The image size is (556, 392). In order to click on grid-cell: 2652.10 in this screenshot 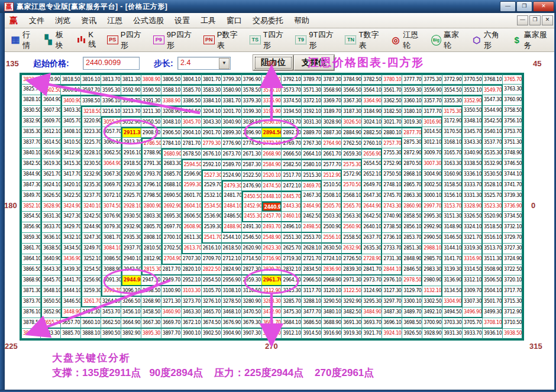, I will do `click(372, 175)`.